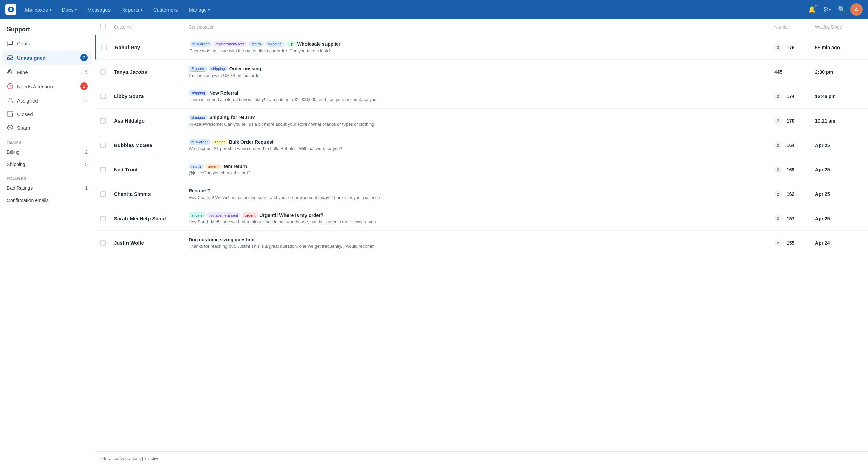 The width and height of the screenshot is (868, 465). What do you see at coordinates (199, 142) in the screenshot?
I see `conversation-tag: bulk order` at bounding box center [199, 142].